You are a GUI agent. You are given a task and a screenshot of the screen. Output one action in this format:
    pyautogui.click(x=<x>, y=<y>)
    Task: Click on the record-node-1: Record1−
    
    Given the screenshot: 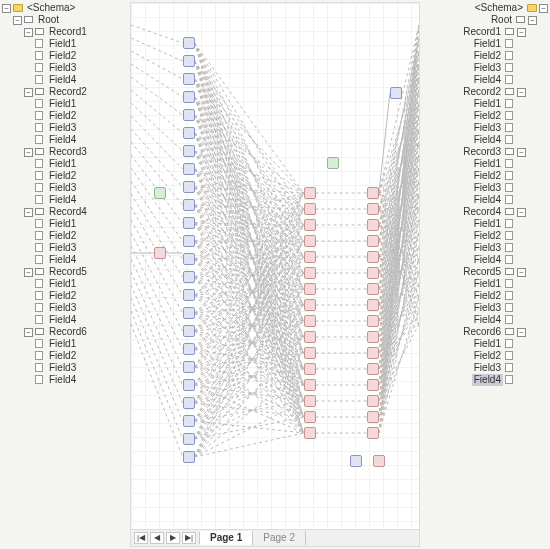 What is the action you would take?
    pyautogui.click(x=492, y=32)
    